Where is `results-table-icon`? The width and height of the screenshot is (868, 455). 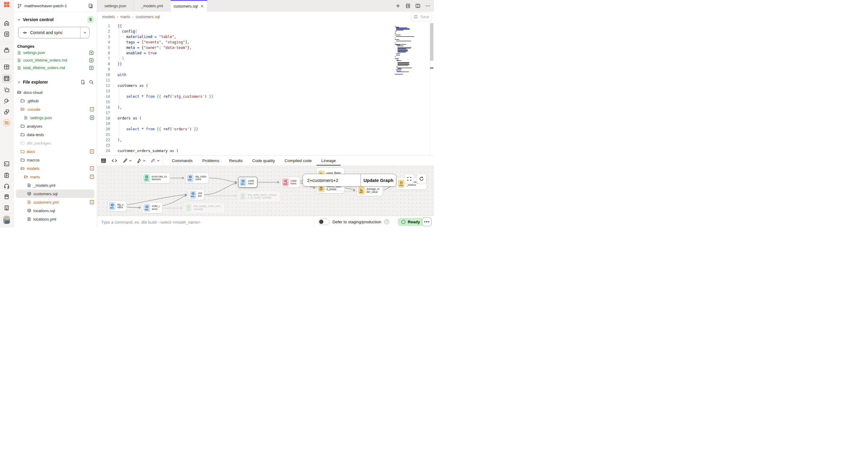 results-table-icon is located at coordinates (104, 161).